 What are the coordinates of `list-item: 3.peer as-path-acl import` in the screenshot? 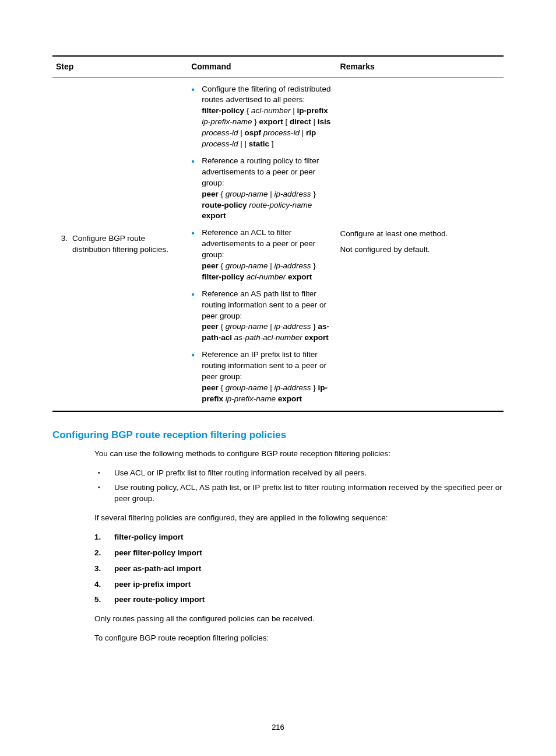 It's located at (299, 569).